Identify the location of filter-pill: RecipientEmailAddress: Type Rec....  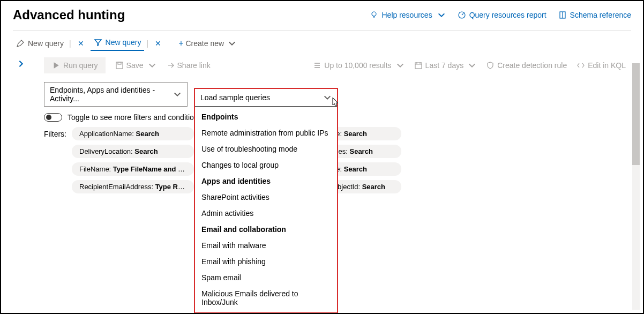
(133, 186).